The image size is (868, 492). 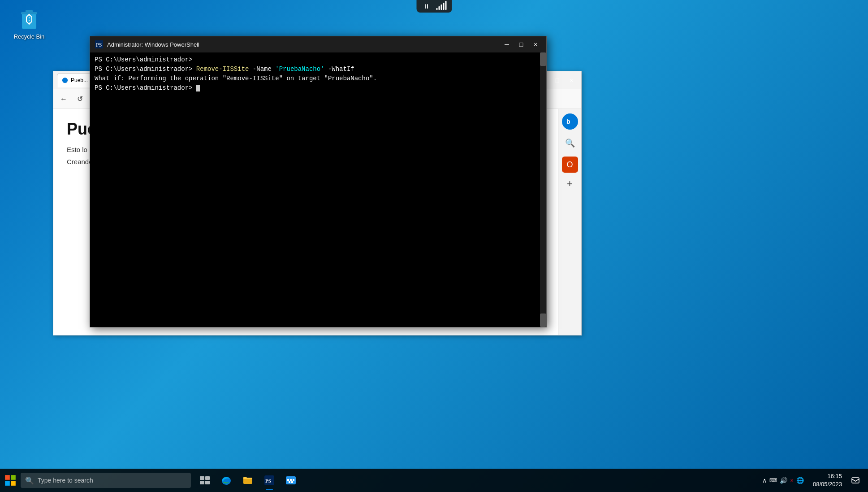 I want to click on taskbar-search-text: Type here to search, so click(x=65, y=480).